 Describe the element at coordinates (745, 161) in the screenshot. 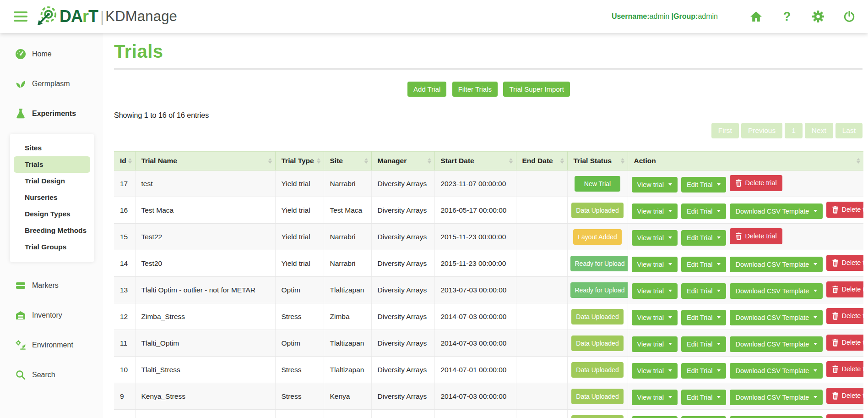

I see `column-header-action: Action` at that location.